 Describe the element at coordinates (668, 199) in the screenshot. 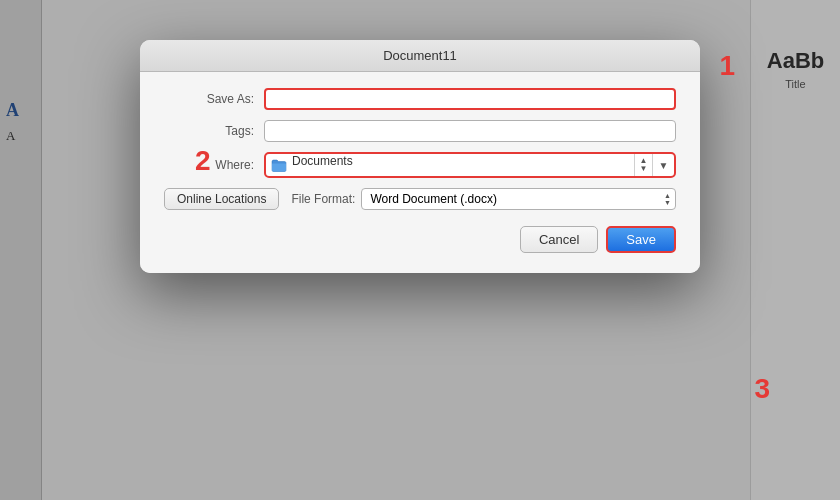

I see `file-format-arrow-icon: ▲ ▼` at that location.